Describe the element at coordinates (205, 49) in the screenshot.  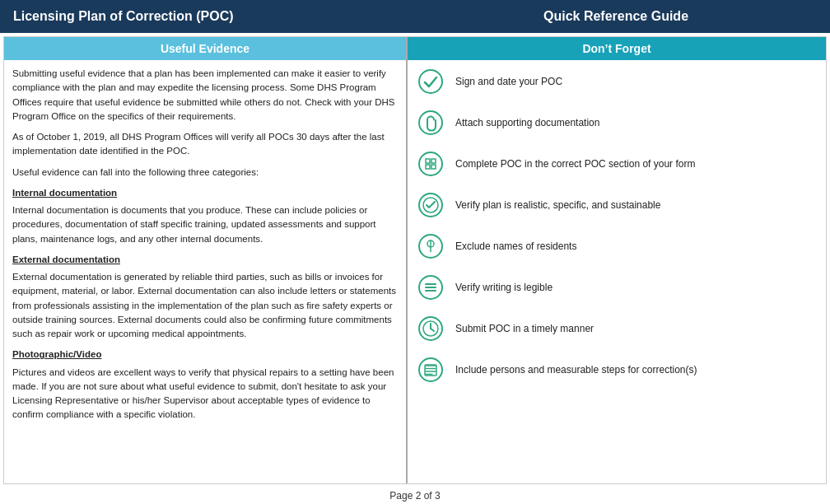
I see `left-panel-heading: Useful Evidence` at that location.